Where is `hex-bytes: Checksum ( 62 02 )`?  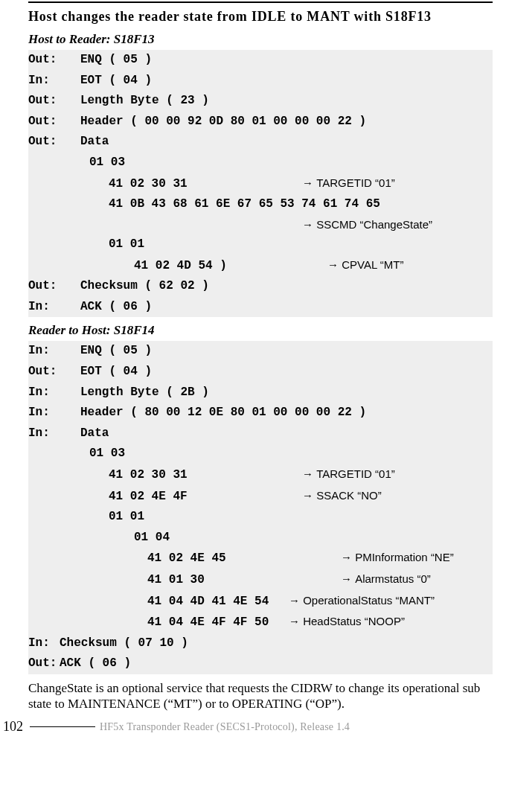 hex-bytes: Checksum ( 62 02 ) is located at coordinates (286, 287).